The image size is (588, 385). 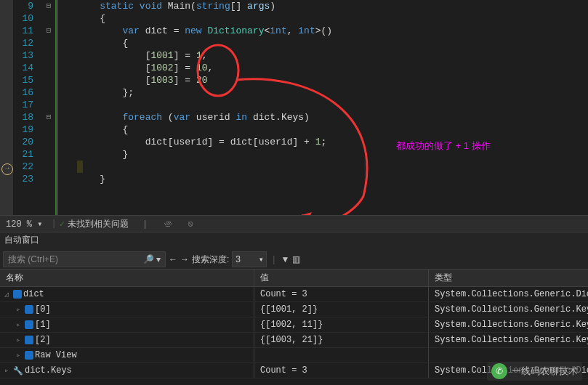 I want to click on watermark: ✆ 一线码农聊技术, so click(x=535, y=371).